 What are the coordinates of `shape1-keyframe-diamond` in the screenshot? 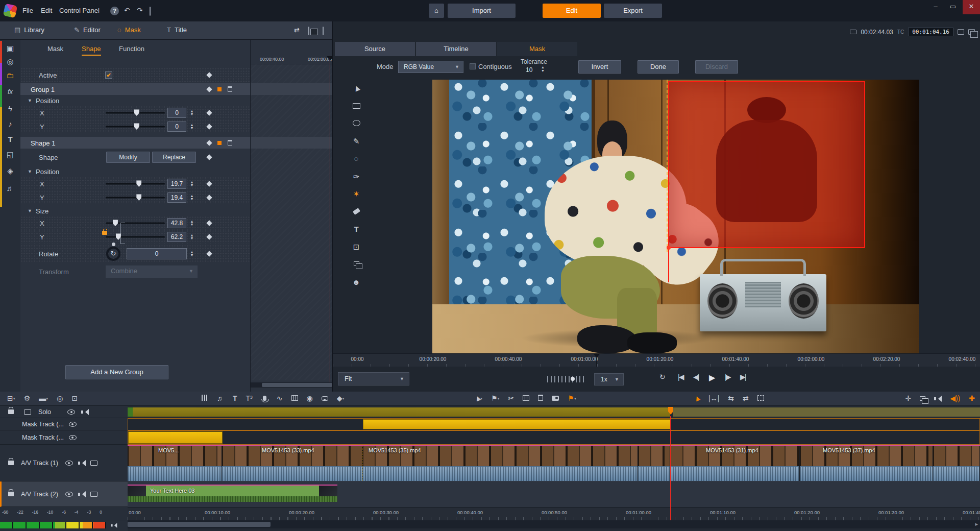 It's located at (209, 143).